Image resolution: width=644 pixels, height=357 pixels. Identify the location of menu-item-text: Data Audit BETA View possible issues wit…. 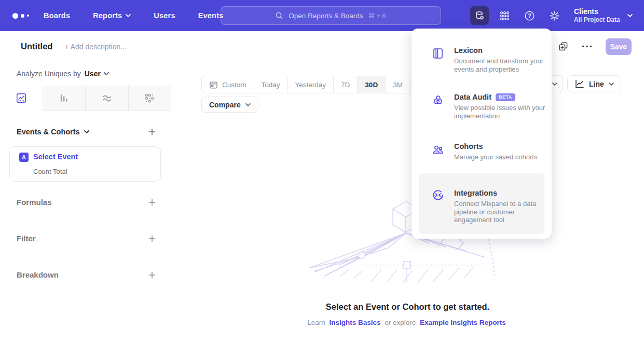
(502, 106).